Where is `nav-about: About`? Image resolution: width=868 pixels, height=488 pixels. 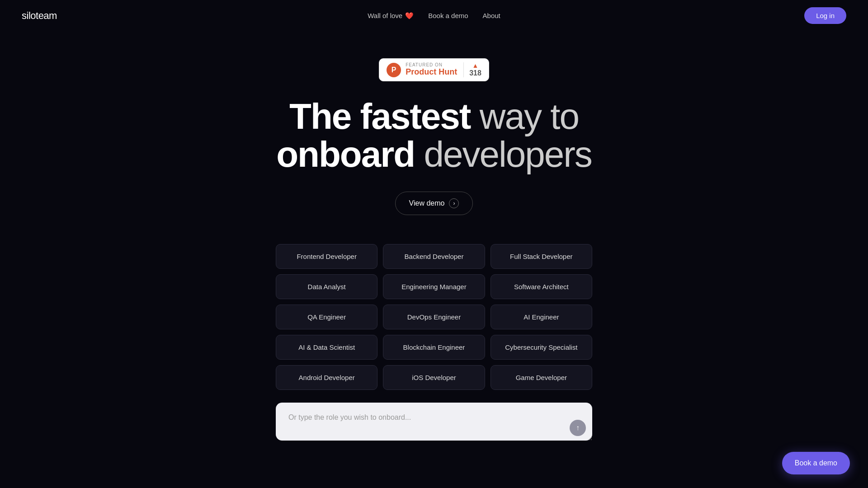 nav-about: About is located at coordinates (492, 15).